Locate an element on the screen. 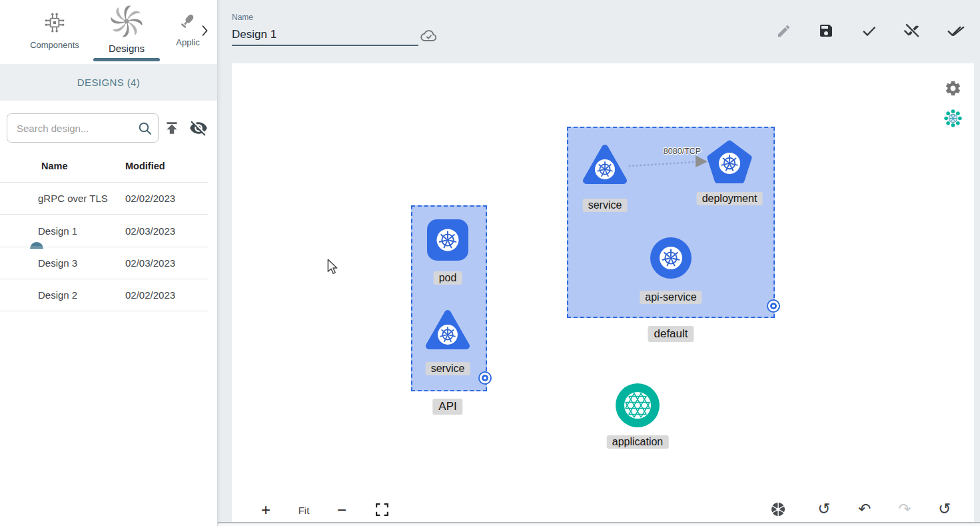  canvas-settings-gear-icon is located at coordinates (953, 88).